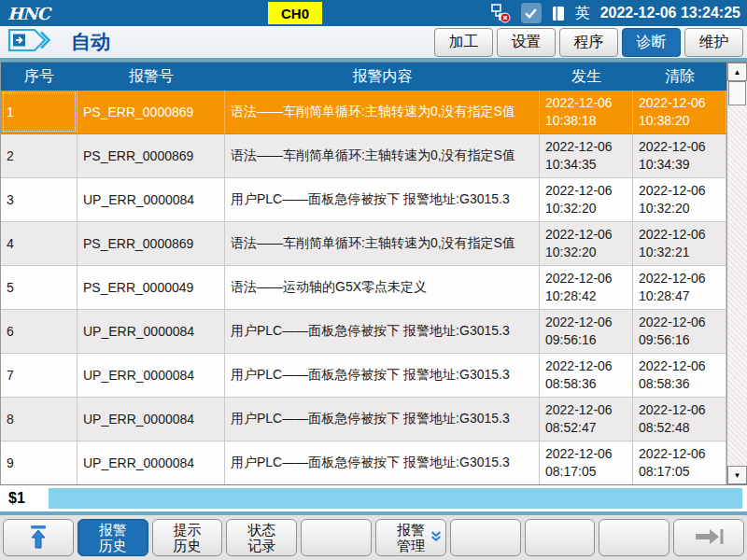 The width and height of the screenshot is (747, 560). Describe the element at coordinates (383, 77) in the screenshot. I see `col-header-content: 报警内容` at that location.